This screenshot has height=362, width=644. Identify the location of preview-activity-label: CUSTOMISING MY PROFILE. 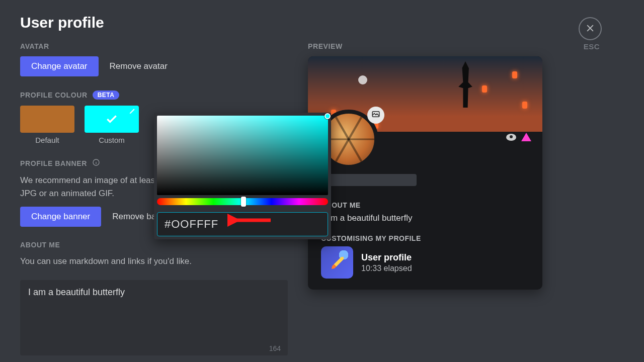
(425, 238).